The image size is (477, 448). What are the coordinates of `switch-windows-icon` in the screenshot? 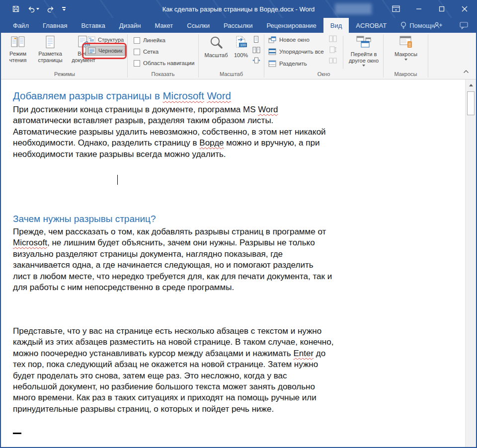 It's located at (364, 42).